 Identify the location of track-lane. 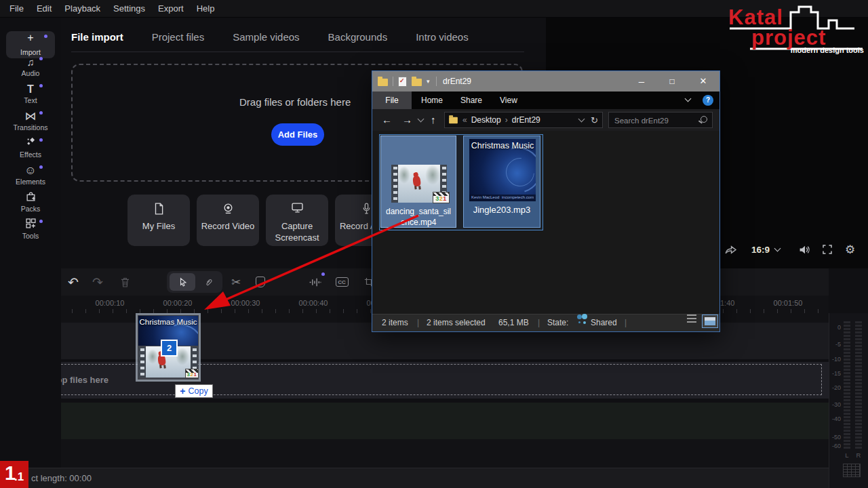
(430, 421).